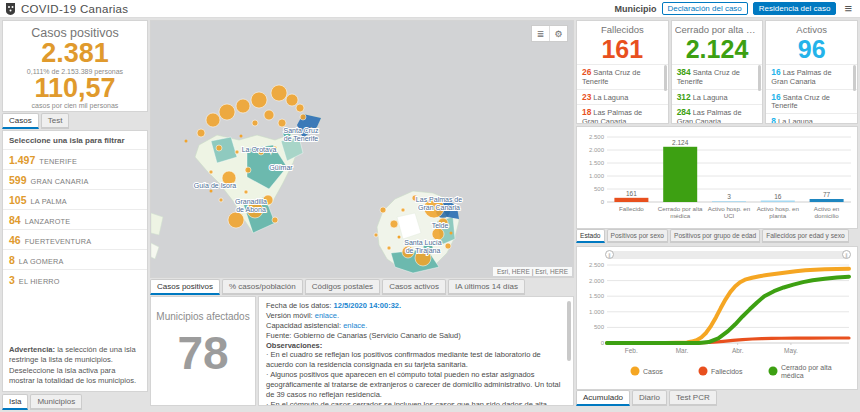  Describe the element at coordinates (75, 219) in the screenshot. I see `island-row: 84LANZAROTE` at that location.